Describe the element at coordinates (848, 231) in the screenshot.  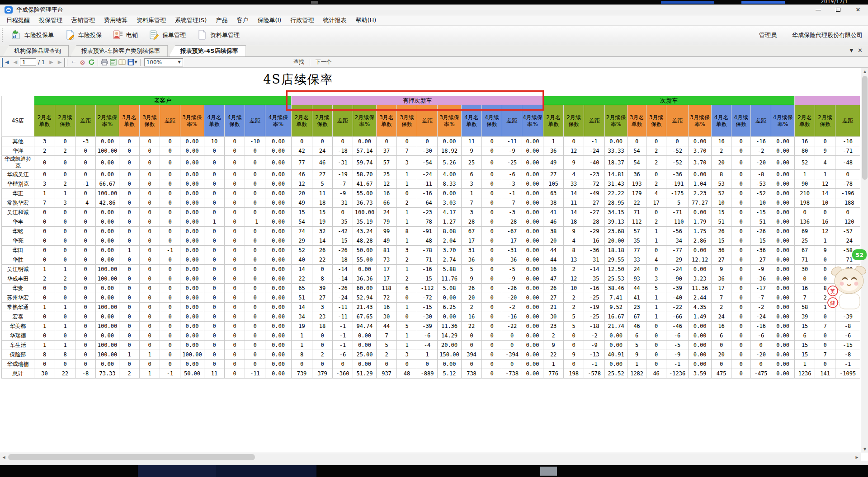
I see `table-cell: -57` at that location.